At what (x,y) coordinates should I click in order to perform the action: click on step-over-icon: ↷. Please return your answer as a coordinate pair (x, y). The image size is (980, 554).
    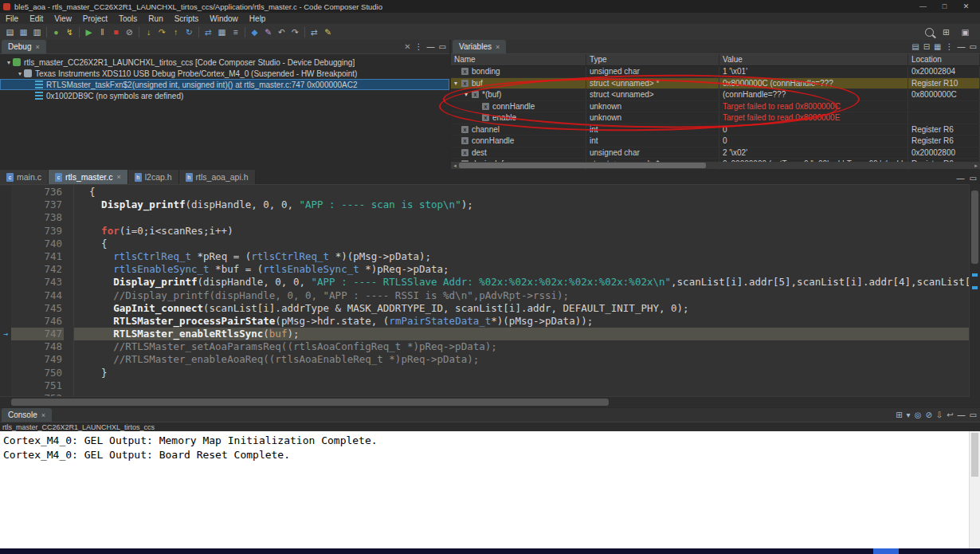
    Looking at the image, I should click on (163, 32).